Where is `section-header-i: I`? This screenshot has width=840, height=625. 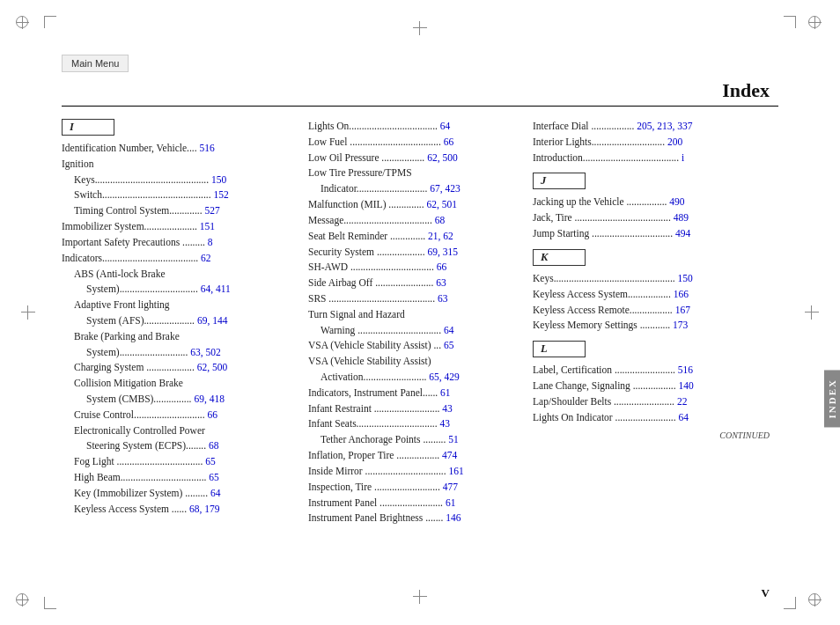
section-header-i: I is located at coordinates (88, 127).